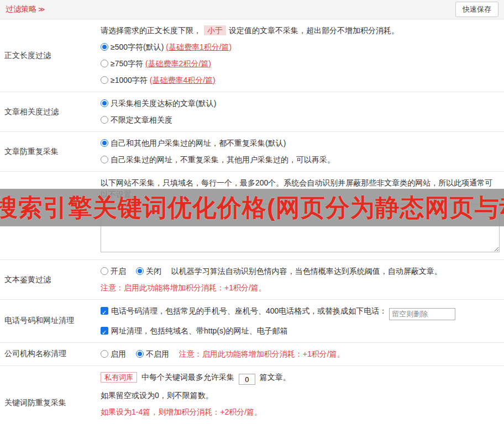 This screenshot has height=424, width=504. Describe the element at coordinates (477, 9) in the screenshot. I see `quick-save-button: 快速保存` at that location.